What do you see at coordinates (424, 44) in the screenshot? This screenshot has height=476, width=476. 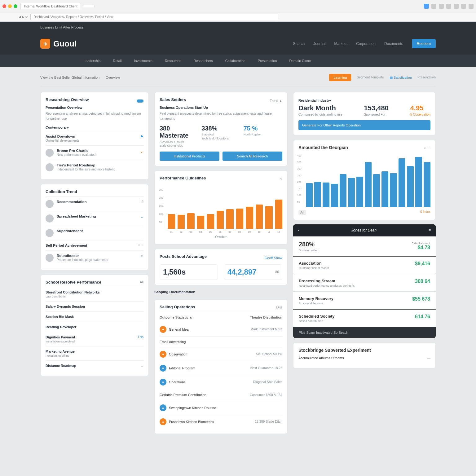 I see `redeem-button: Redeem` at bounding box center [424, 44].